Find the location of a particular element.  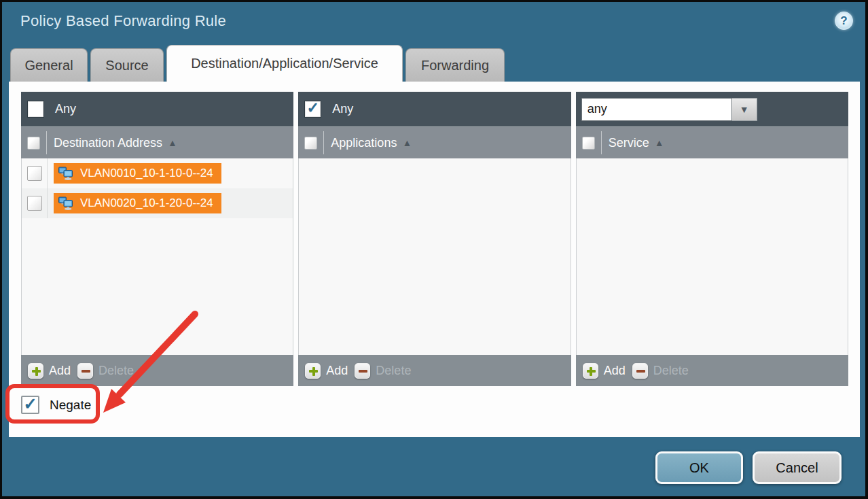

address-object-label: VLAN0010_10-1-10-0--24 is located at coordinates (147, 173).